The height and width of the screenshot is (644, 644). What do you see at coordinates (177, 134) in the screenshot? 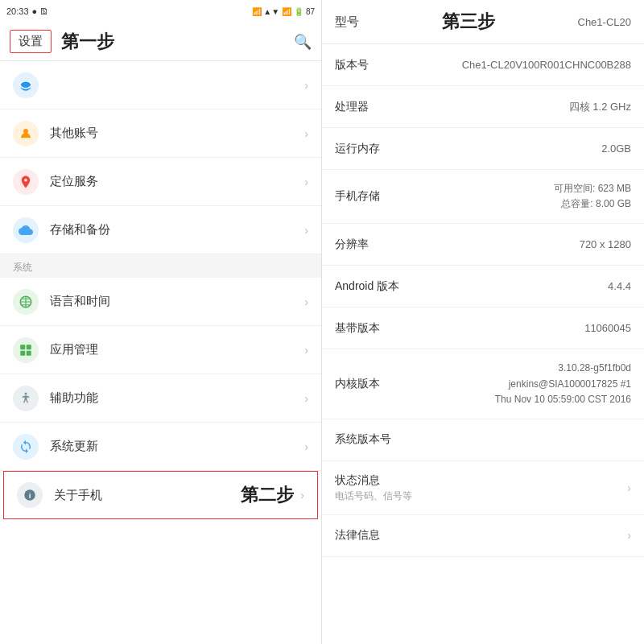
I see `other-account-label: 其他账号` at bounding box center [177, 134].